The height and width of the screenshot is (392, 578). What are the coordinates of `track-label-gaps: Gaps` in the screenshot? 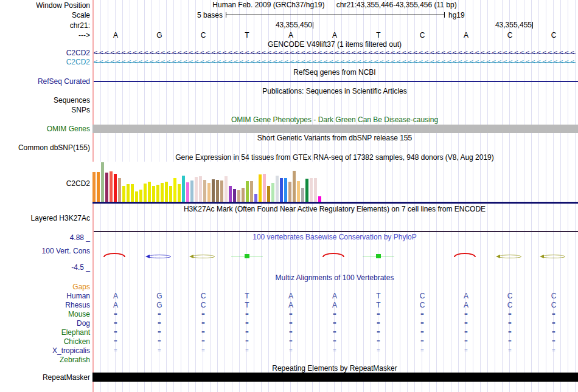 It's located at (45, 287).